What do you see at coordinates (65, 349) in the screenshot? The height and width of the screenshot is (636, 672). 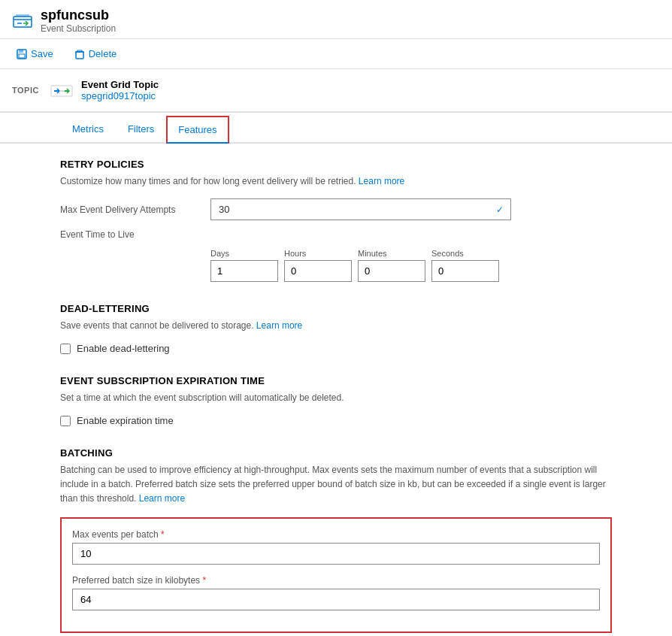 I see `dead-lettering-checkbox` at bounding box center [65, 349].